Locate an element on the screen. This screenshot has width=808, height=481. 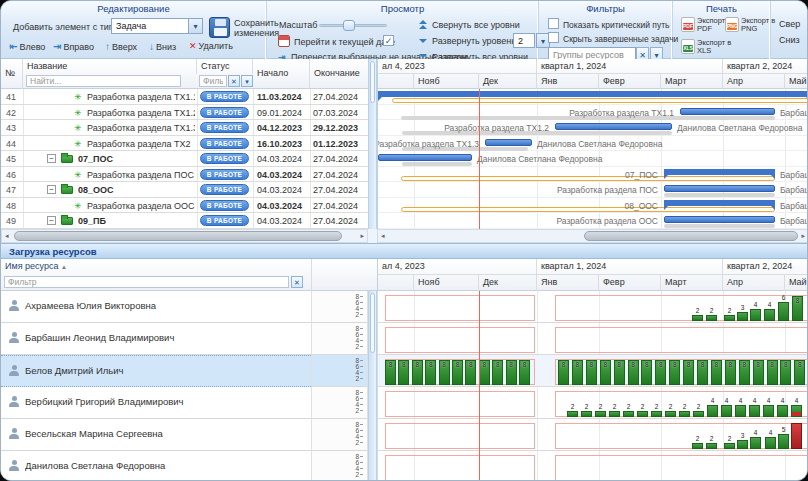
calendar-icon is located at coordinates (284, 41).